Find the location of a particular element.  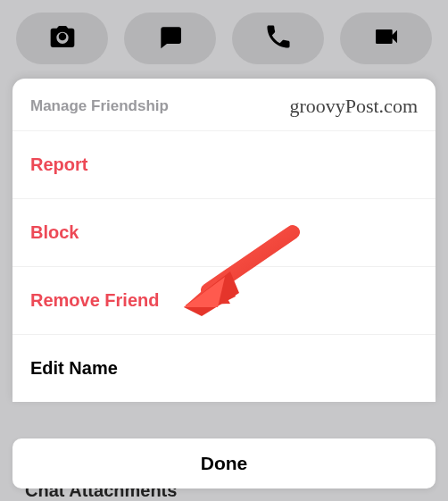

camera-icon is located at coordinates (62, 38).